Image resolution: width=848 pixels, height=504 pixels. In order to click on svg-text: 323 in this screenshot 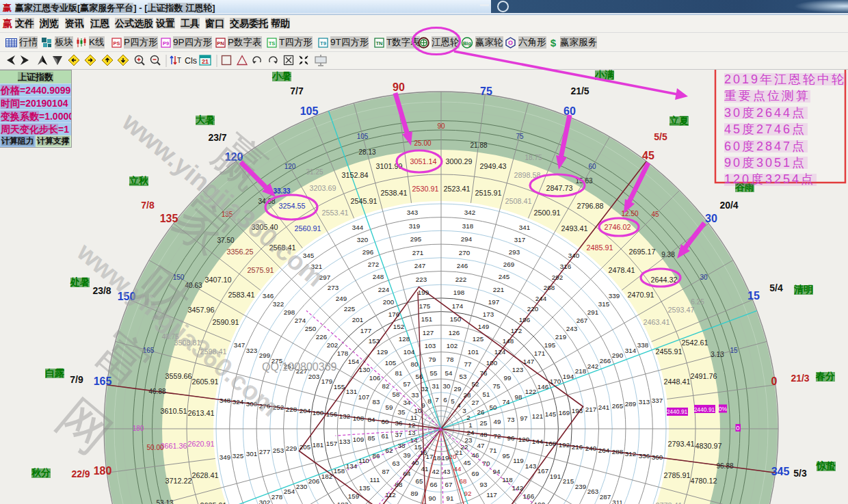, I will do `click(252, 350)`.